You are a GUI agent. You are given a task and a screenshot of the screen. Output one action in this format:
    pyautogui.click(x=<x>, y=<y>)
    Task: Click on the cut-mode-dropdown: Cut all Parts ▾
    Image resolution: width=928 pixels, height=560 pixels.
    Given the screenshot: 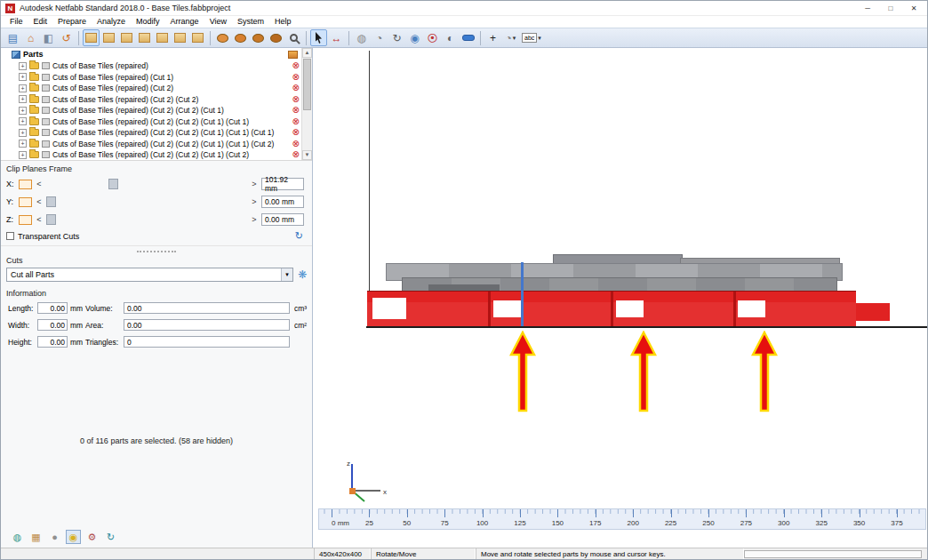 What is the action you would take?
    pyautogui.click(x=149, y=275)
    